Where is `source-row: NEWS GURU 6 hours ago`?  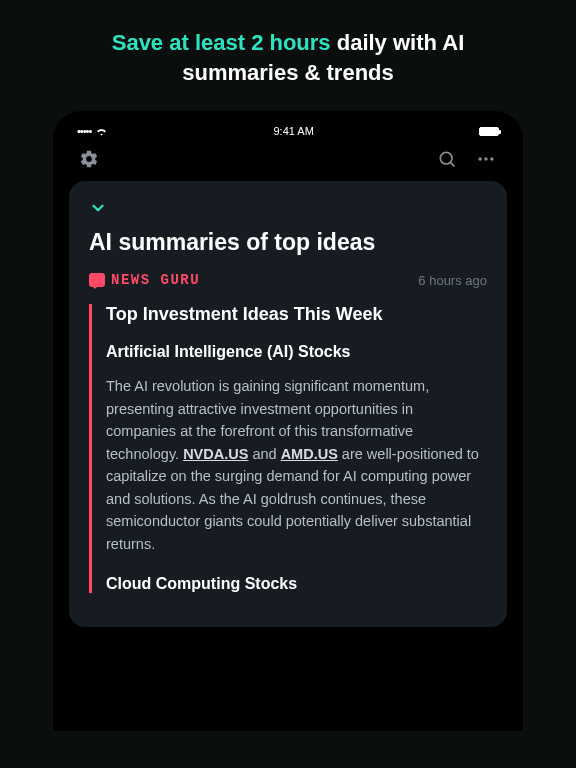 source-row: NEWS GURU 6 hours ago is located at coordinates (288, 280).